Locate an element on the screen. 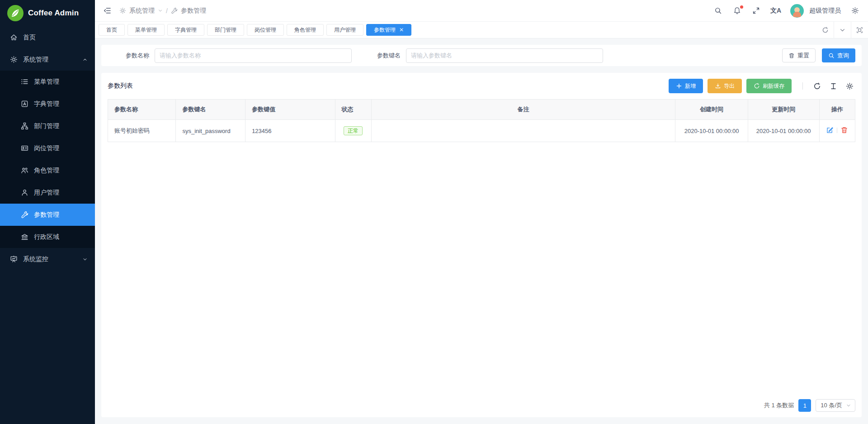  dictionary-icon is located at coordinates (24, 104).